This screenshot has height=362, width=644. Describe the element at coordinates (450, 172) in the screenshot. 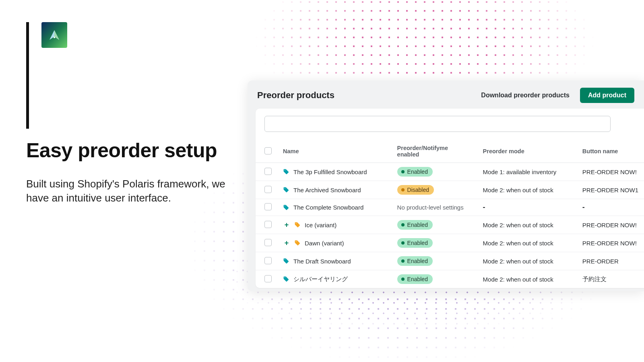

I see `table-row: The 3p Fulfilled SnowboardEnabledMode 1:…` at that location.